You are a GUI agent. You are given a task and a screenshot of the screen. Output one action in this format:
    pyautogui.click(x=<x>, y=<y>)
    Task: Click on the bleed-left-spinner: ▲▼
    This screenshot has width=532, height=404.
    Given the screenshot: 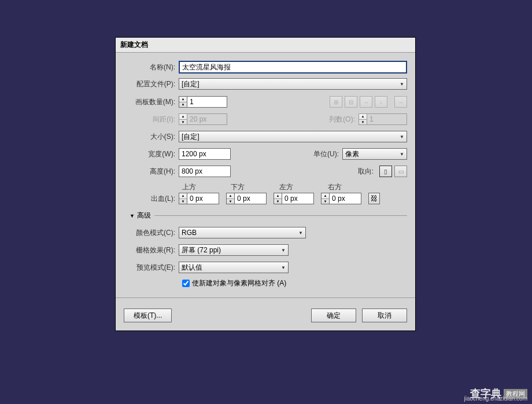 What is the action you would take?
    pyautogui.click(x=294, y=199)
    